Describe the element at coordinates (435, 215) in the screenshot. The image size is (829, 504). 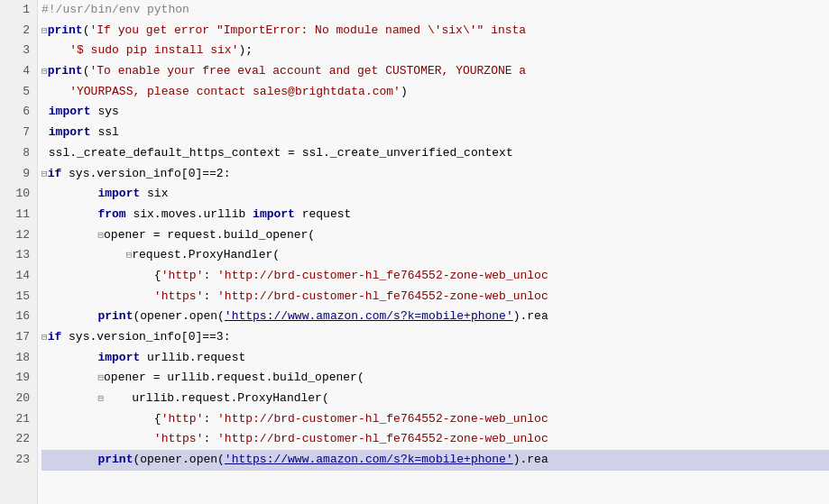
I see `code-line-11: from six.moves.urllib import request` at that location.